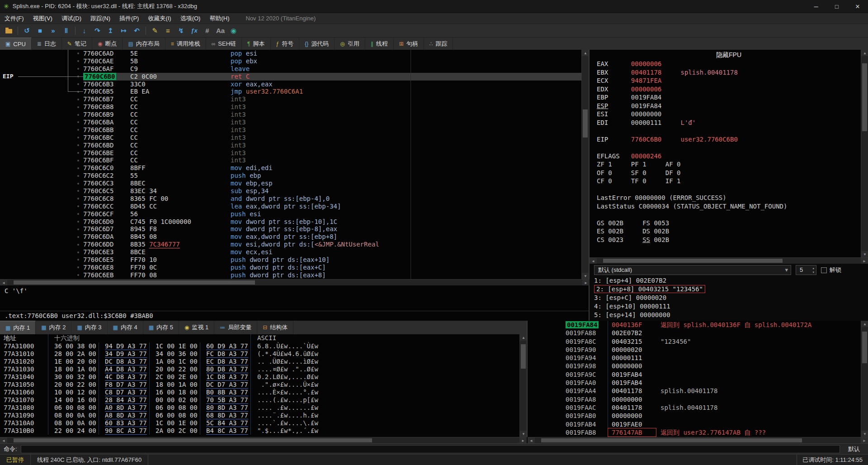 The width and height of the screenshot is (868, 465). What do you see at coordinates (295, 282) in the screenshot?
I see `disassembly-horizontal-scrollbar: ◄ ►` at bounding box center [295, 282].